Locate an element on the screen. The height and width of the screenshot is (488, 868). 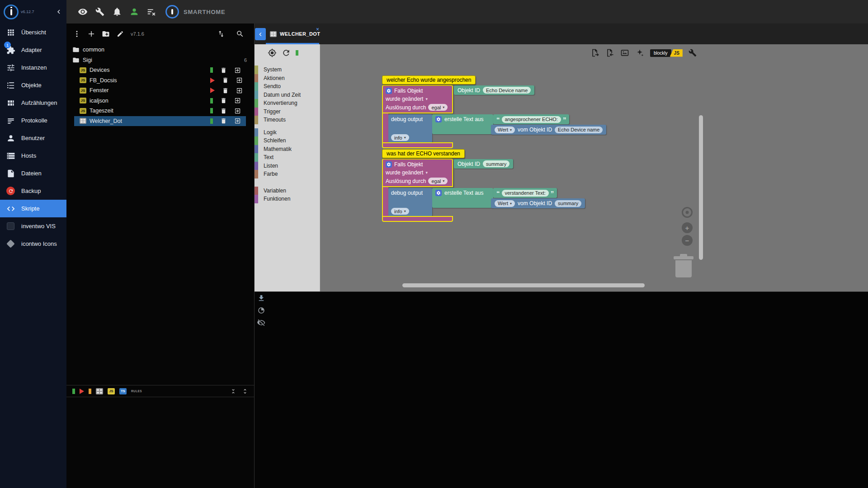
comment-block: welcher Echo wurde angesprochen is located at coordinates (429, 80).